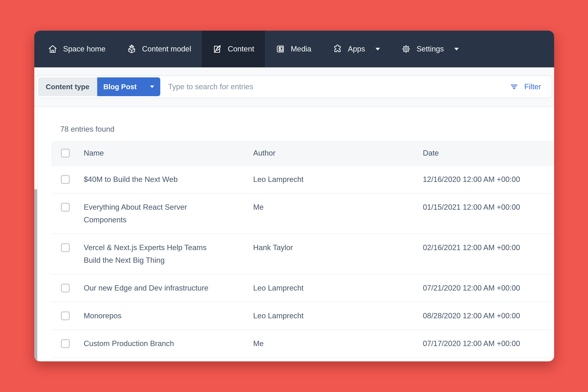 Image resolution: width=588 pixels, height=392 pixels. What do you see at coordinates (356, 49) in the screenshot?
I see `nav-tab-label: Apps` at bounding box center [356, 49].